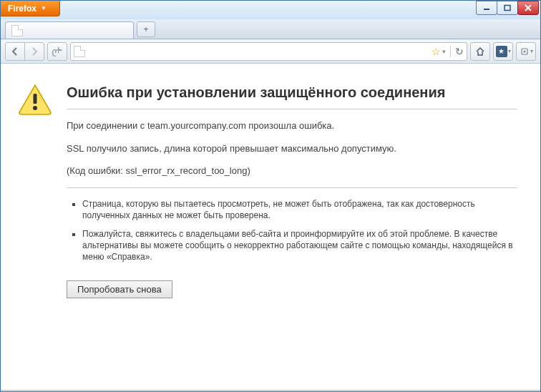 The width and height of the screenshot is (541, 392). What do you see at coordinates (437, 52) in the screenshot?
I see `bookmark-star-icon: ☆` at bounding box center [437, 52].